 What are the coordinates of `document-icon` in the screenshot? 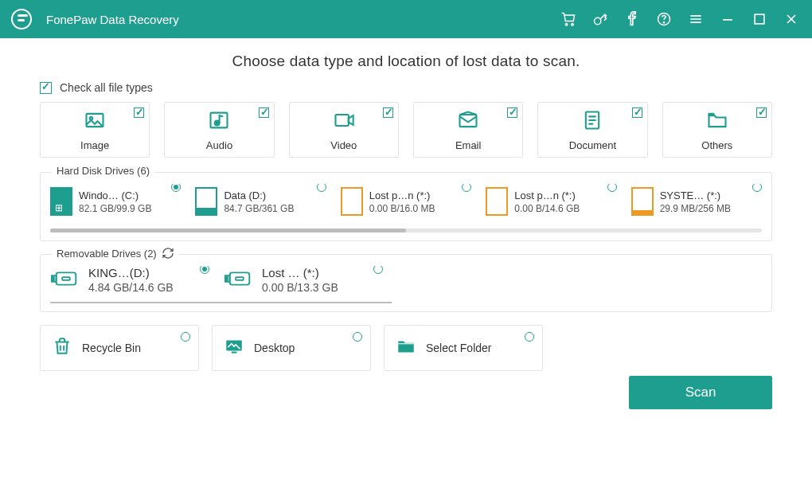 It's located at (592, 122).